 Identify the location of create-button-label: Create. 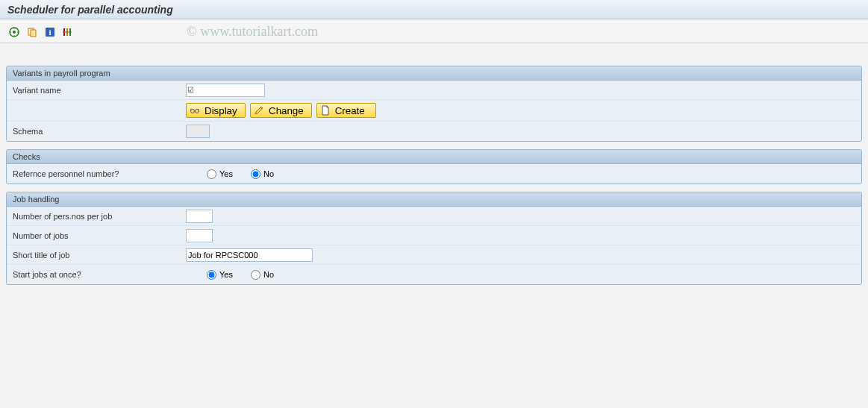
(350, 110).